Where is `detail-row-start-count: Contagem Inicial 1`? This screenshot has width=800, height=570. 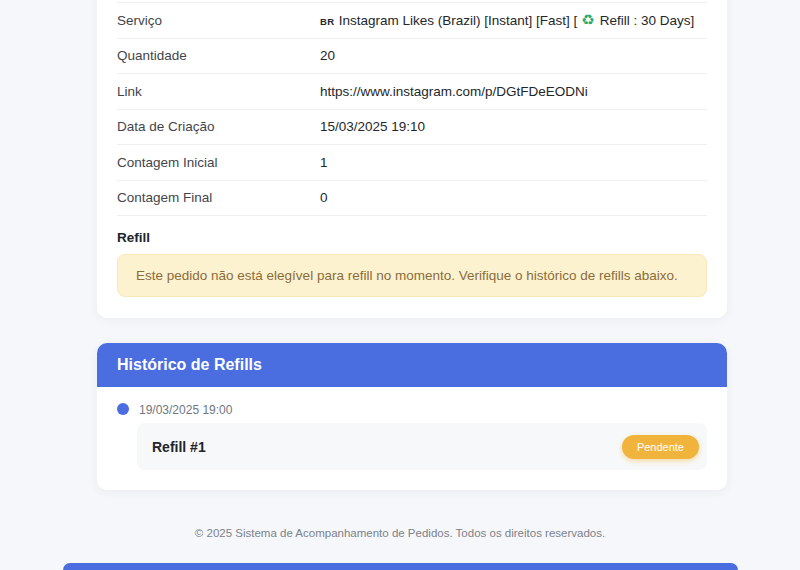 detail-row-start-count: Contagem Inicial 1 is located at coordinates (412, 163).